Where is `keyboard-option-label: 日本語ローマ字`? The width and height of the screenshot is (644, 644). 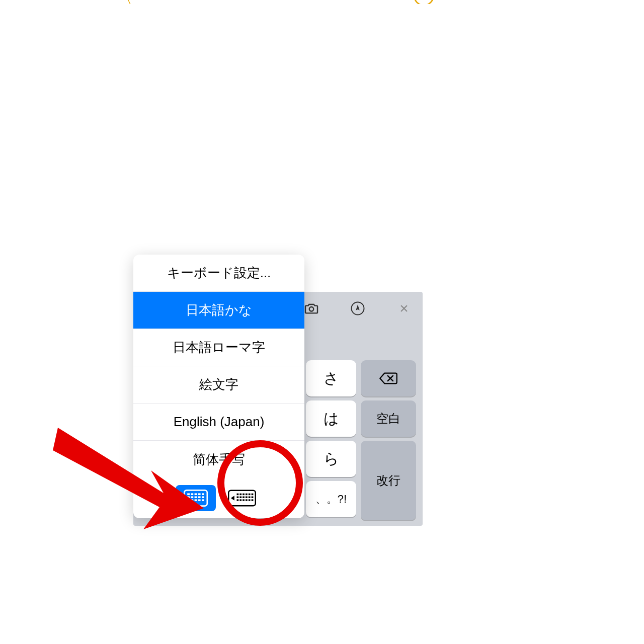
keyboard-option-label: 日本語ローマ字 is located at coordinates (219, 347).